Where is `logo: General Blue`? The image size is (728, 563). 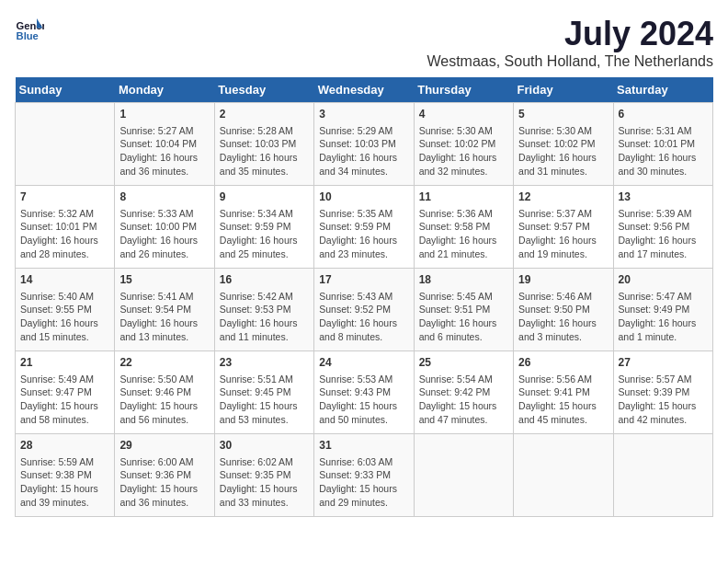
logo: General Blue is located at coordinates (29, 29).